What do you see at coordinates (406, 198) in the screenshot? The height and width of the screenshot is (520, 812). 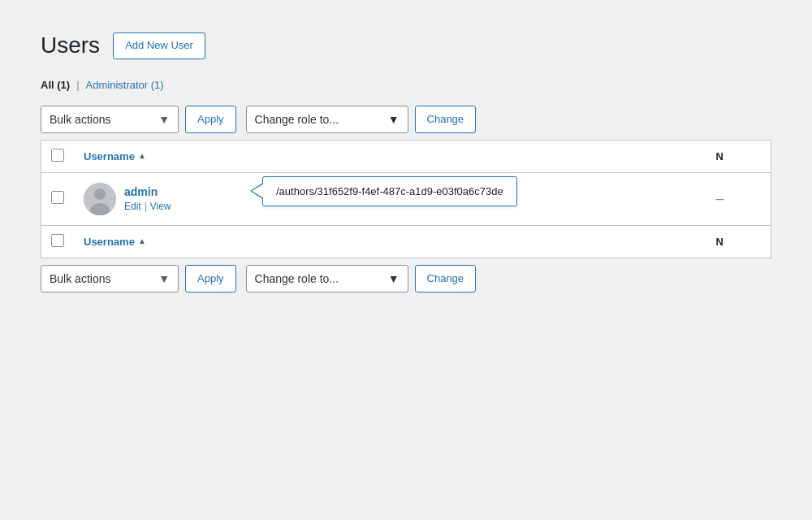 I see `table-row: admin Edit | View /authors/31f652f9-f4ef…` at bounding box center [406, 198].